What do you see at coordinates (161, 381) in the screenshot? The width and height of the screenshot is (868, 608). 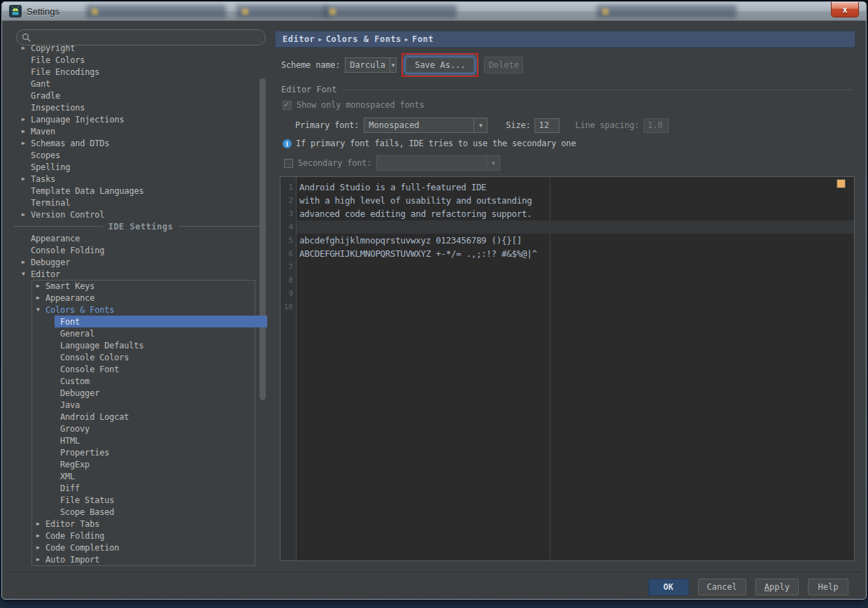 I see `sidebar-item-custom: Custom` at bounding box center [161, 381].